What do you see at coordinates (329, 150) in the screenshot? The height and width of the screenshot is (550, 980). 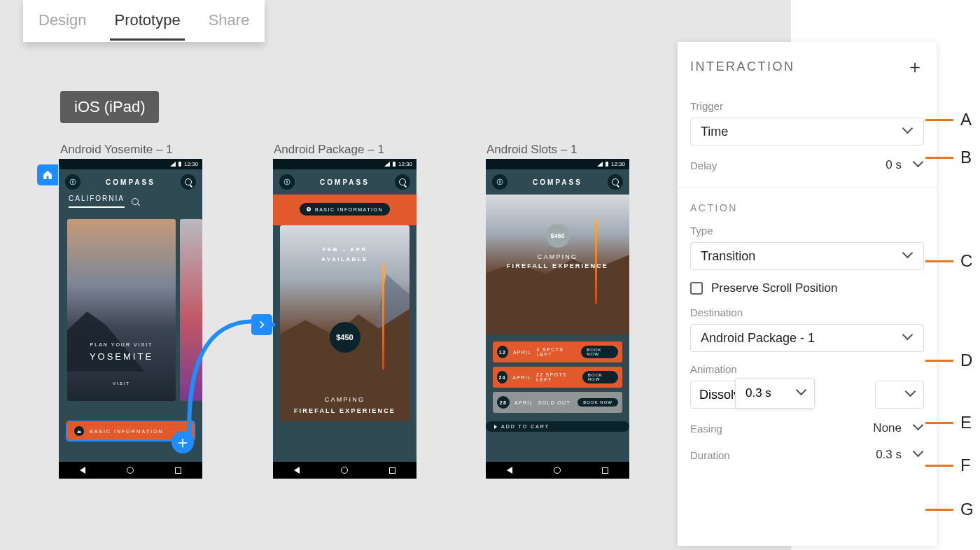 I see `artboard-label: Android Package – 1` at bounding box center [329, 150].